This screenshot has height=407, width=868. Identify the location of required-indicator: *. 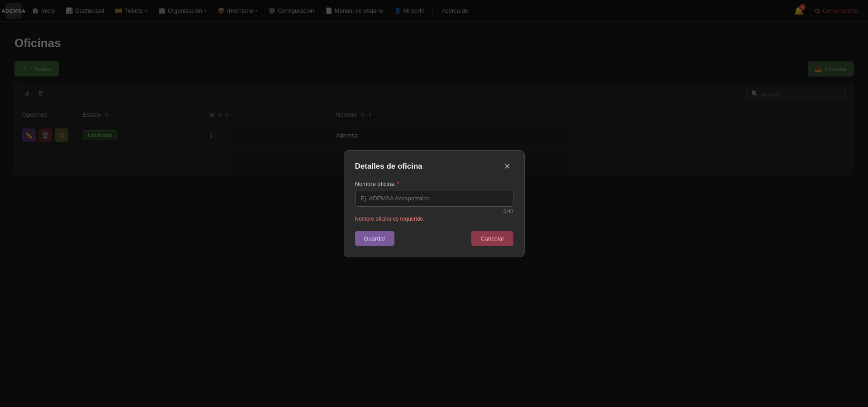
(398, 184).